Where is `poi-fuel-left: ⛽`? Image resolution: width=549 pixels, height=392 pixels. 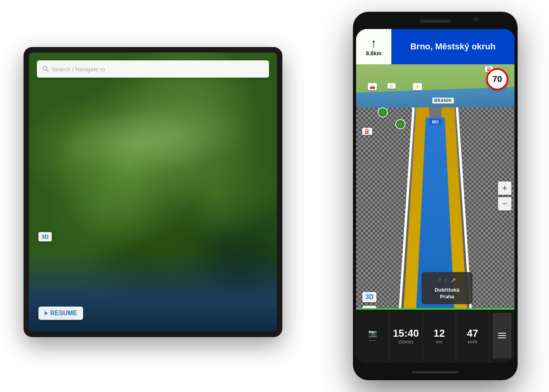 poi-fuel-left: ⛽ is located at coordinates (367, 131).